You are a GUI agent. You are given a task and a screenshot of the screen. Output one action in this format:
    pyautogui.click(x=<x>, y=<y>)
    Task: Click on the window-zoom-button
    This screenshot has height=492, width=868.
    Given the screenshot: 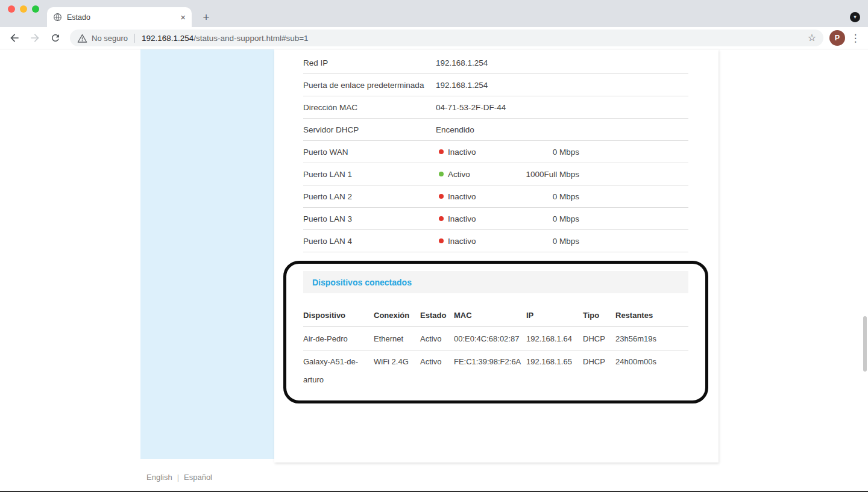 What is the action you would take?
    pyautogui.click(x=36, y=9)
    